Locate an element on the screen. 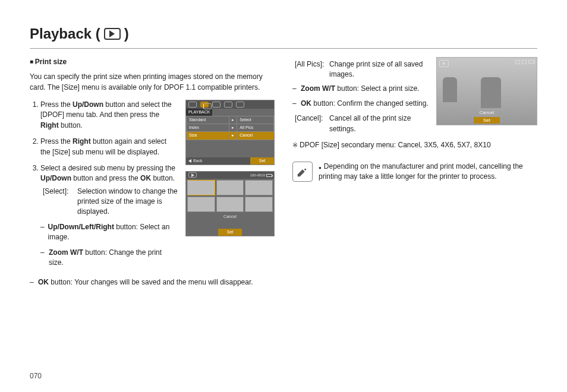 This screenshot has height=392, width=567. secondary-menu-note: DPOF [Size] secondary menu: Cancel, 3X5,… is located at coordinates (415, 145).